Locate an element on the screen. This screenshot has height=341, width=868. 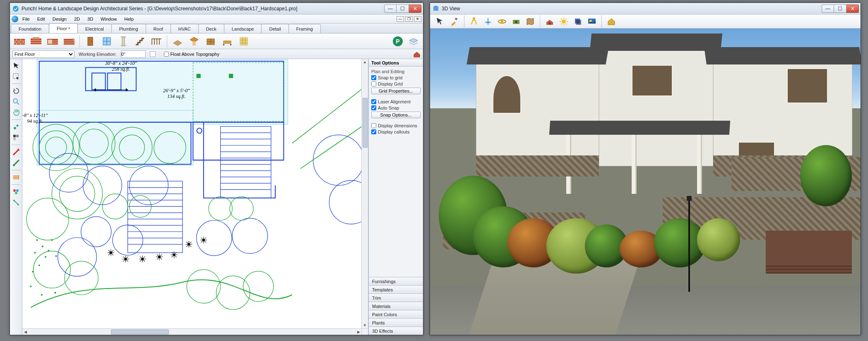
green-move-tool-icon is located at coordinates (16, 163).